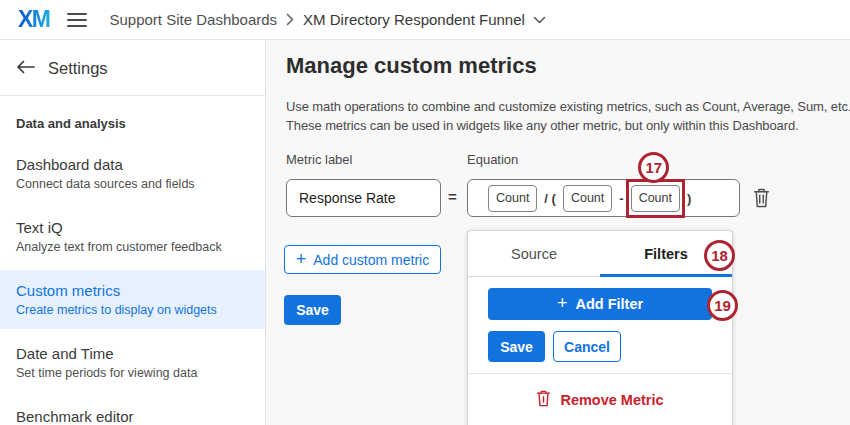 The height and width of the screenshot is (425, 850). What do you see at coordinates (588, 198) in the screenshot?
I see `equation-term-2-button: Count` at bounding box center [588, 198].